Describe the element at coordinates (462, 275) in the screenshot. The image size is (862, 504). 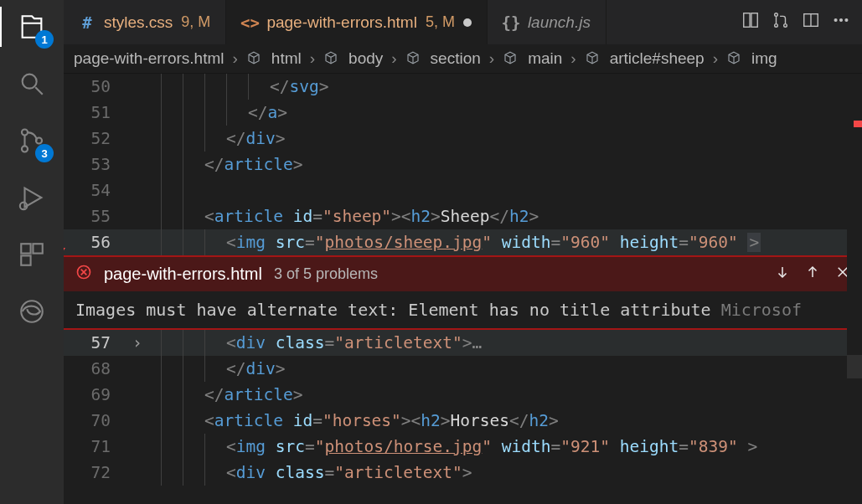
I see `peek-header: page-with-errors.html 3 of 5 problems` at that location.